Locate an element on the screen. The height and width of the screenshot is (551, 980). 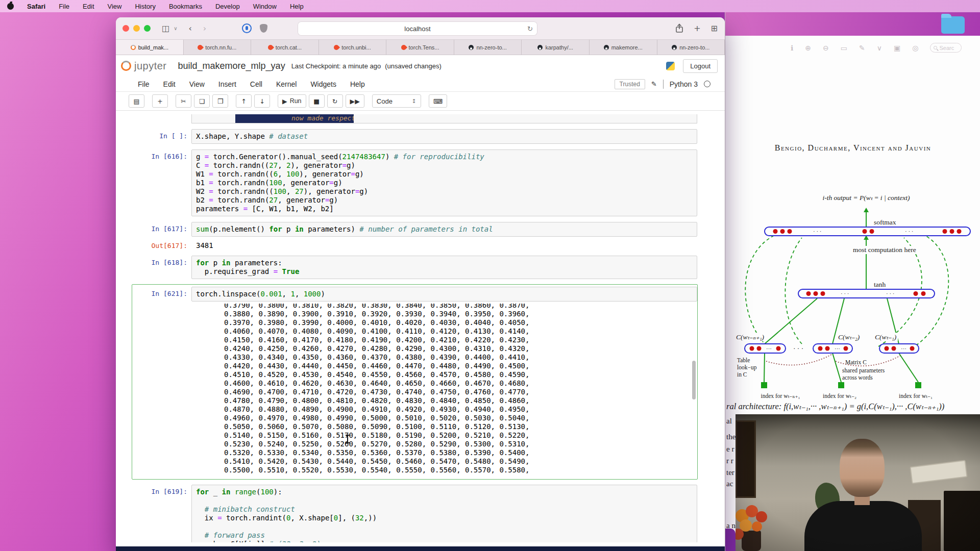
paper-fragment: r r is located at coordinates (730, 461).